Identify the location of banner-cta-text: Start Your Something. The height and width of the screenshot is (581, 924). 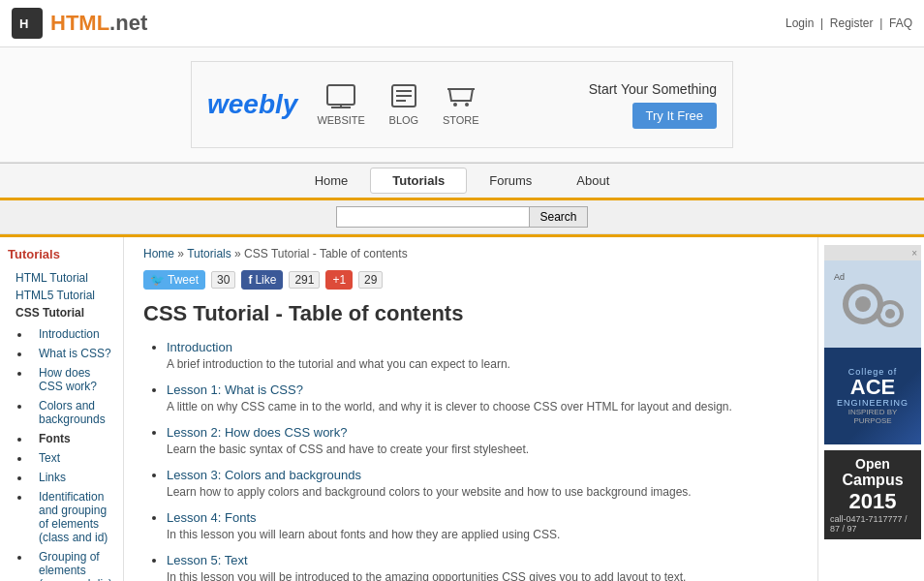
(653, 89).